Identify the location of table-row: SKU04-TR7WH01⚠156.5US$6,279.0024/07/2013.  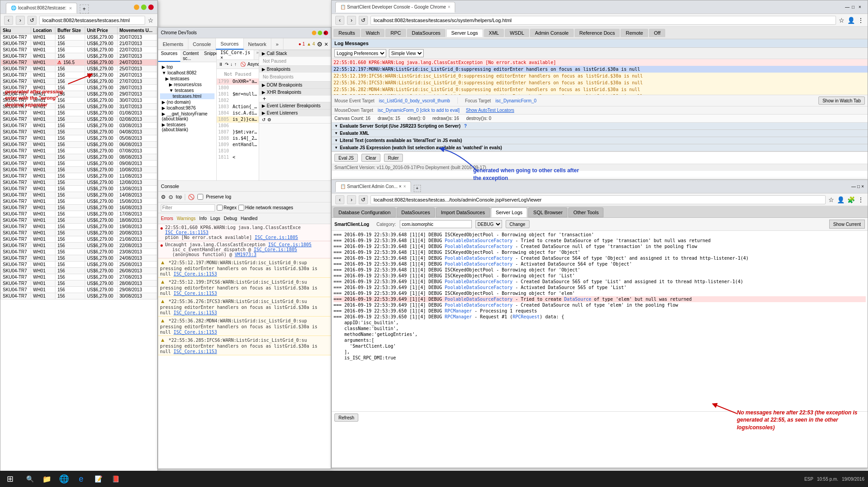
(79, 63).